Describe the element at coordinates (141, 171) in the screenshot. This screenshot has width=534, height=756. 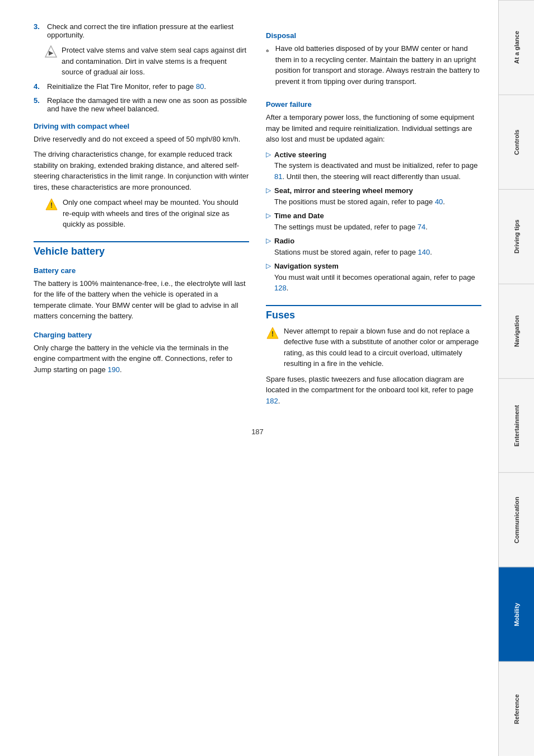
I see `driving-compact-p2: The driving characteristics change, for …` at that location.